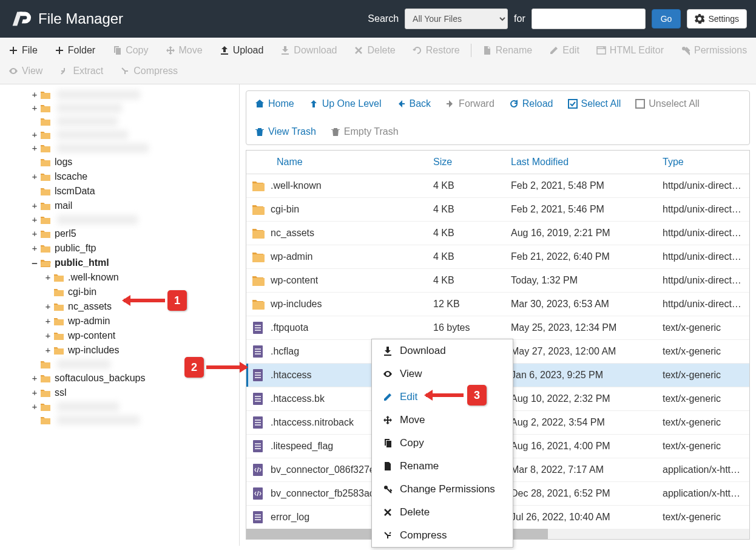  What do you see at coordinates (498, 233) in the screenshot?
I see `table-row: nc_assets 4 KB Aug 16, 2019, 2:21 PM htt…` at bounding box center [498, 233].